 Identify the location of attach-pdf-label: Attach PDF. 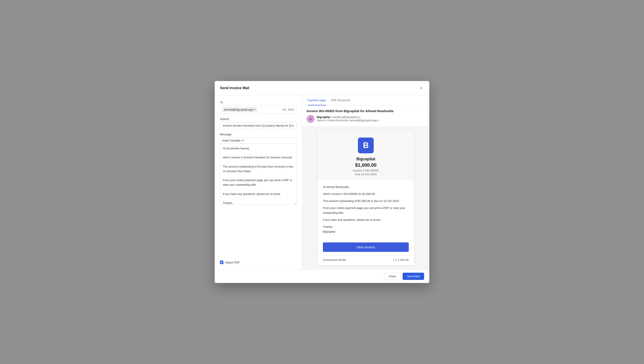
(232, 262).